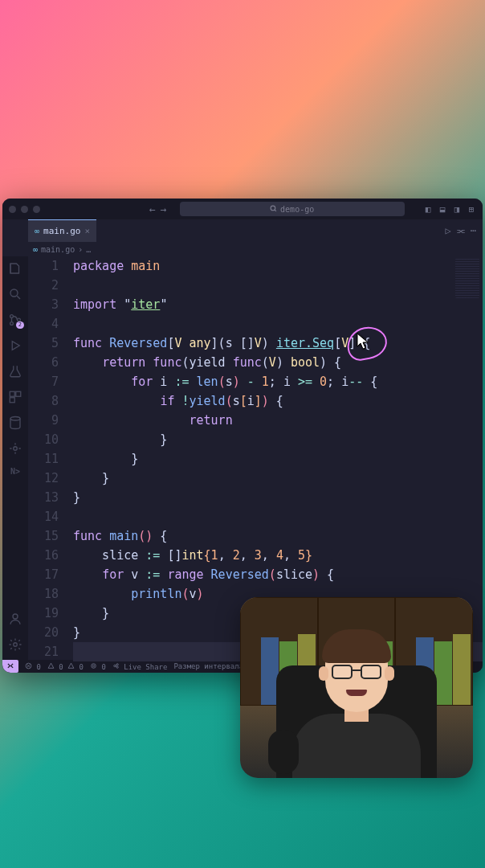  I want to click on explorer-icon, so click(15, 268).